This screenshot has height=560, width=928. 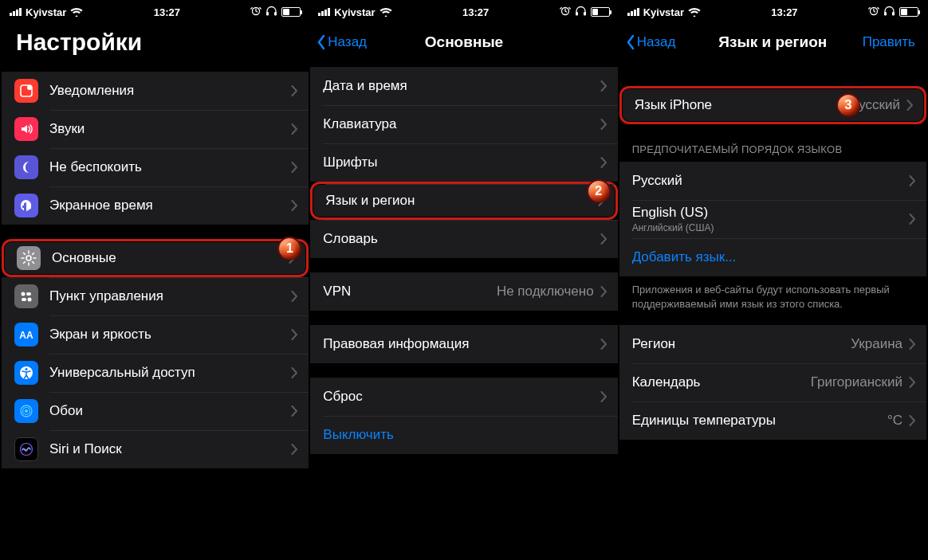 I want to click on battery-icon, so click(x=909, y=12).